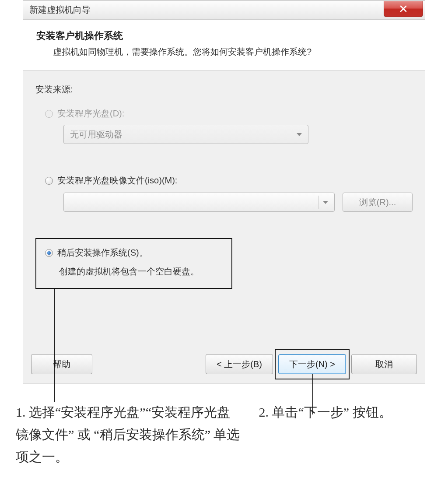 The height and width of the screenshot is (495, 448). Describe the element at coordinates (239, 364) in the screenshot. I see `back-button: < 上一步(B)` at that location.